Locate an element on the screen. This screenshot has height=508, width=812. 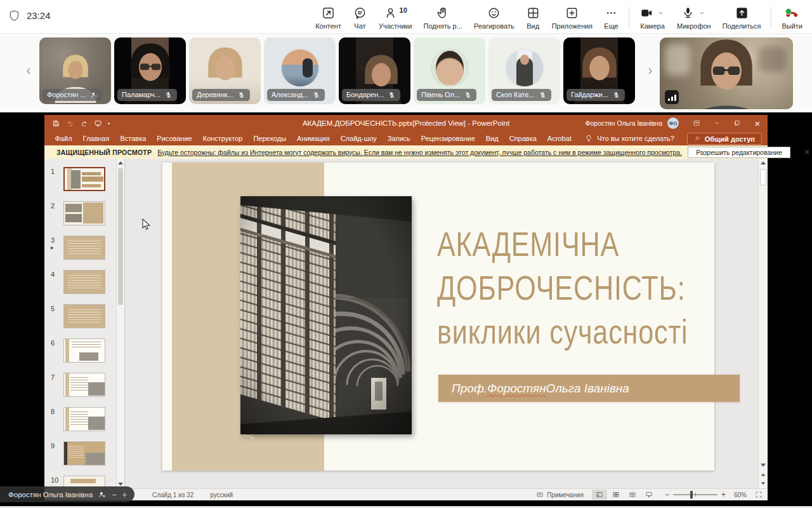
slide-title-line2: ДОБРОЧЕСНІСТЬ: is located at coordinates (562, 288).